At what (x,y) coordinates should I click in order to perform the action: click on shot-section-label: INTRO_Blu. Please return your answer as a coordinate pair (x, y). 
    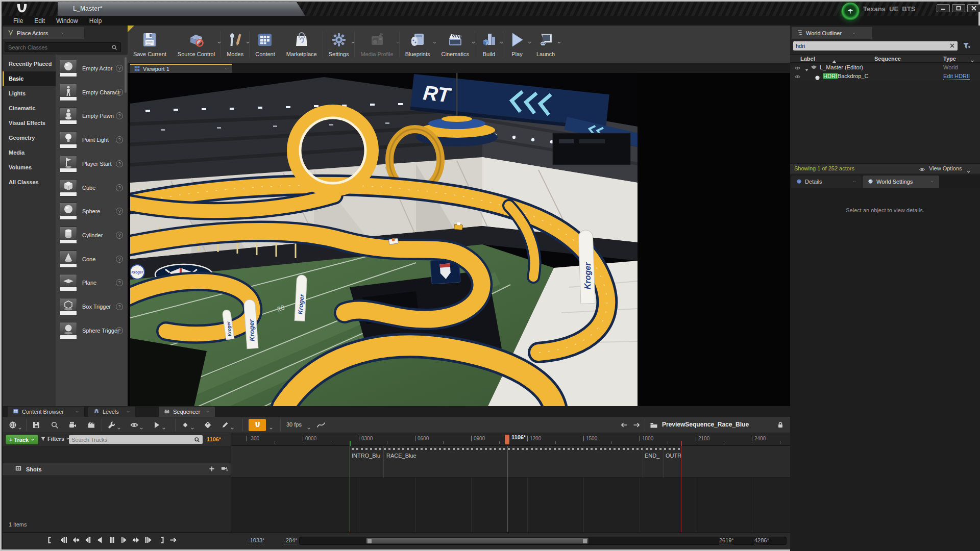
    Looking at the image, I should click on (368, 456).